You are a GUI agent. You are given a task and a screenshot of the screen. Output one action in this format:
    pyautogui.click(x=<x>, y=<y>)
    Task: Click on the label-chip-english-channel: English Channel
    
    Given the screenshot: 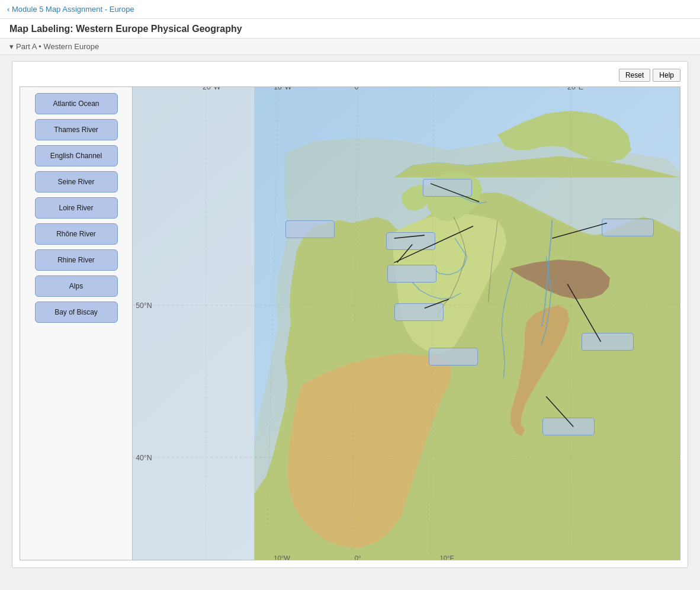 What is the action you would take?
    pyautogui.click(x=76, y=156)
    